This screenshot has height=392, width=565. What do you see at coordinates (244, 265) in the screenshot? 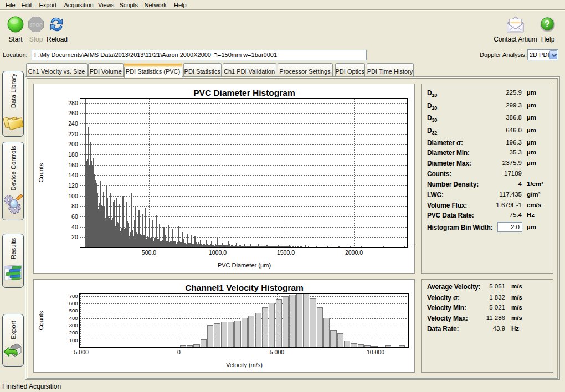
I see `svg-text: PVC Diameter (µm)` at bounding box center [244, 265].